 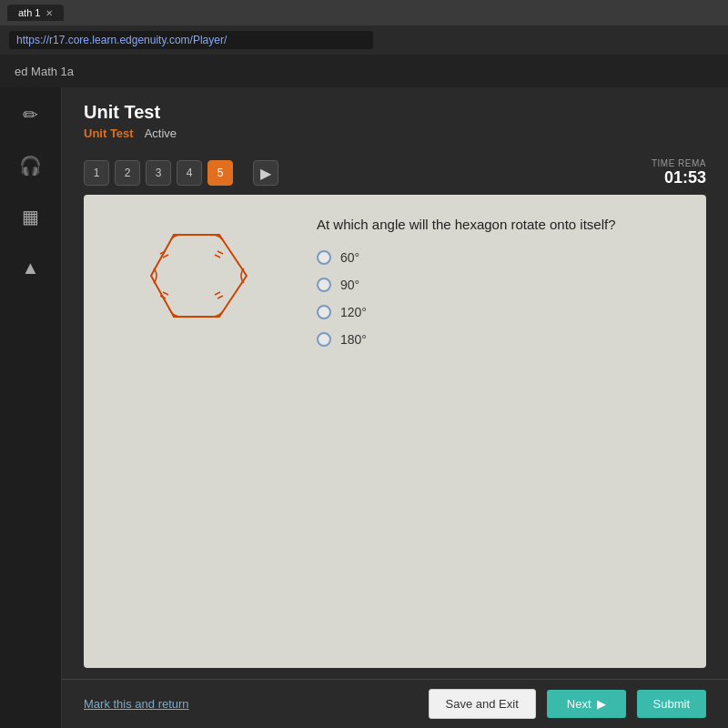 I want to click on arrow-up-icon: ▲, so click(x=31, y=268).